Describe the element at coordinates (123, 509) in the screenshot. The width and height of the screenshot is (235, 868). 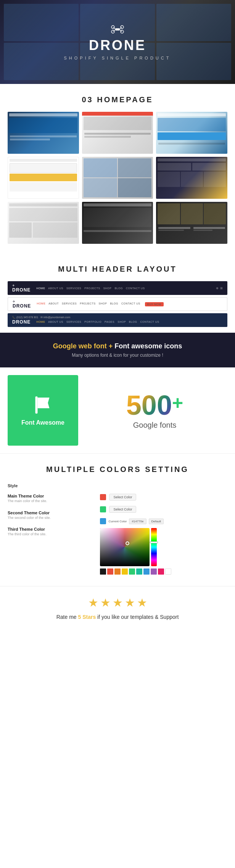
I see `second-select-color-btn: Select Color` at that location.